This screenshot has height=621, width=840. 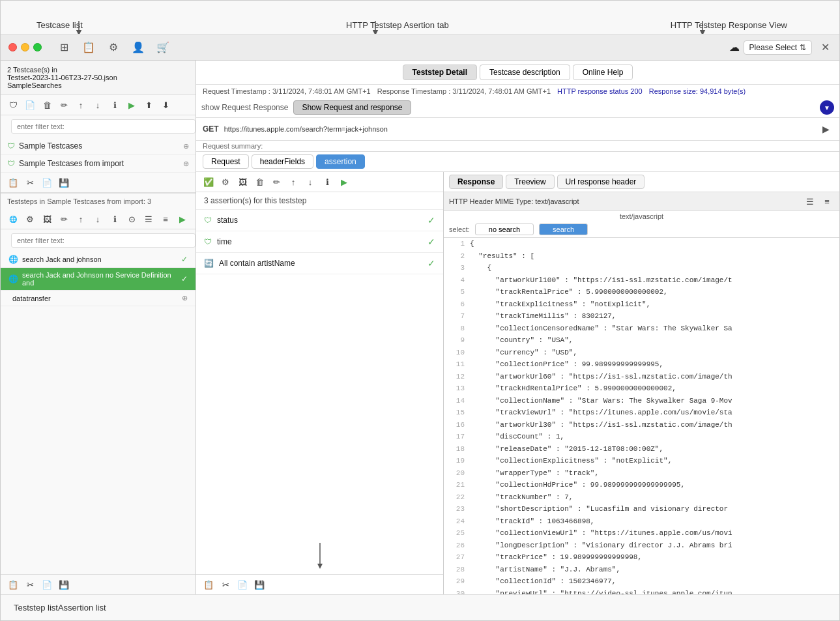 I want to click on ts-settings-btn: ⚙, so click(x=30, y=219).